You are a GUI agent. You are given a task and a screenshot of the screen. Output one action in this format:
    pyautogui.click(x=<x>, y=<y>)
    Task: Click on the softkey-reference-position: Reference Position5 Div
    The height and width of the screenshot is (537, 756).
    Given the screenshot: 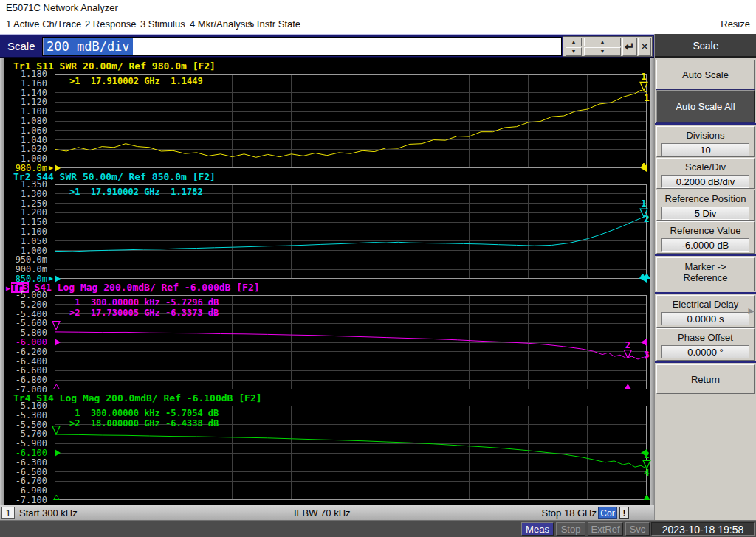 What is the action you would take?
    pyautogui.click(x=706, y=205)
    